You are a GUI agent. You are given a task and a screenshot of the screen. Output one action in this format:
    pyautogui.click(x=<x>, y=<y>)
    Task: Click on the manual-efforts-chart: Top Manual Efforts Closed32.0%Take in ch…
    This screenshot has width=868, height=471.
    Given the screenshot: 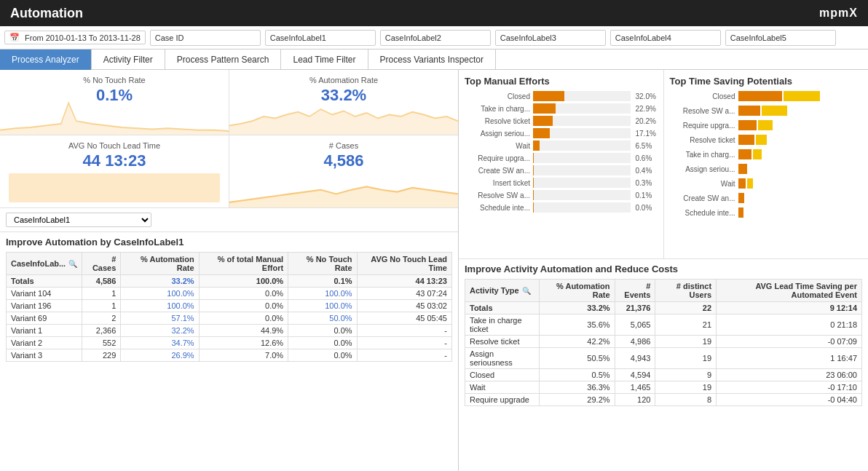 What is the action you would take?
    pyautogui.click(x=561, y=165)
    